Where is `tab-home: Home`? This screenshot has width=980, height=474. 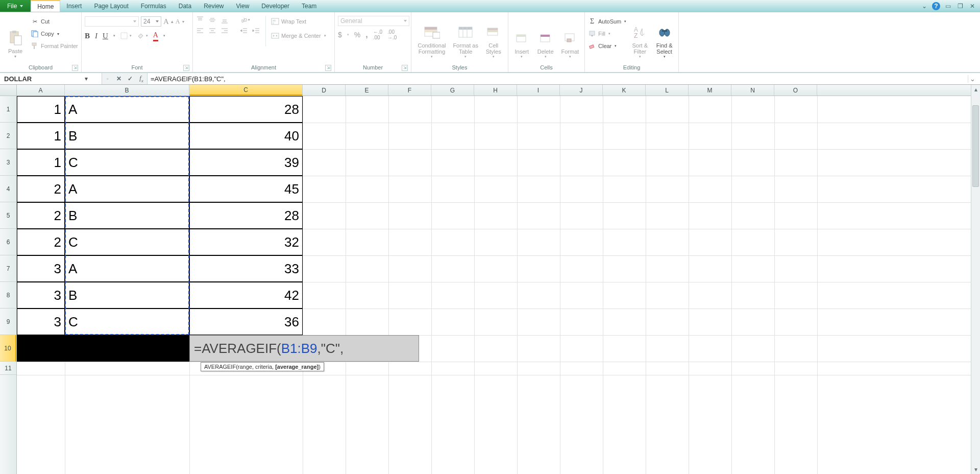 tab-home: Home is located at coordinates (45, 6).